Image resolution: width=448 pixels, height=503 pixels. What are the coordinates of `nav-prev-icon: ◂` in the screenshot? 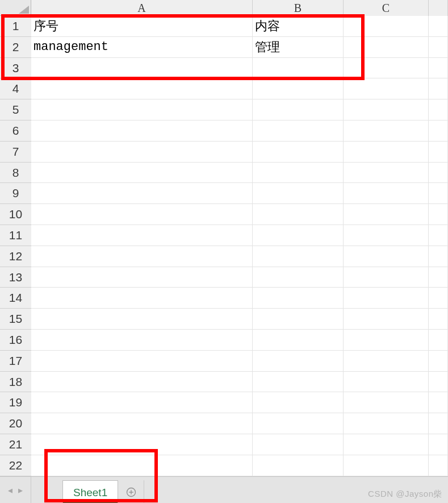 It's located at (10, 490).